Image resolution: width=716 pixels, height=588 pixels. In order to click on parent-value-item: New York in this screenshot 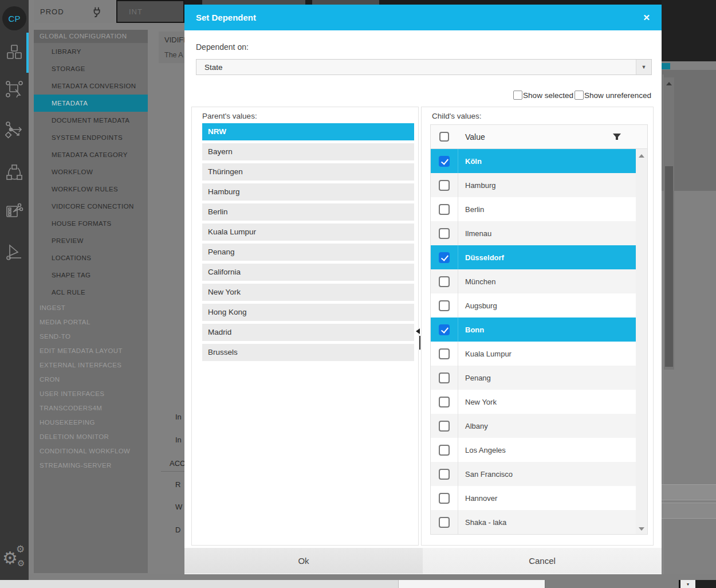, I will do `click(308, 292)`.